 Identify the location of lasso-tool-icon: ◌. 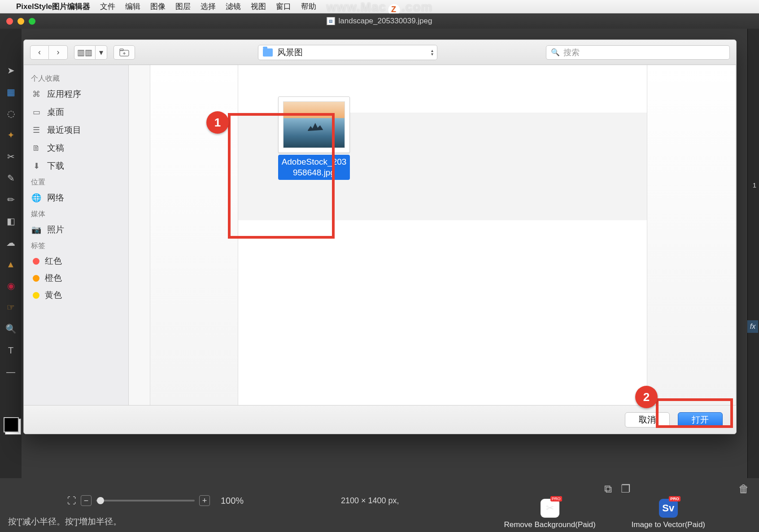
(11, 113).